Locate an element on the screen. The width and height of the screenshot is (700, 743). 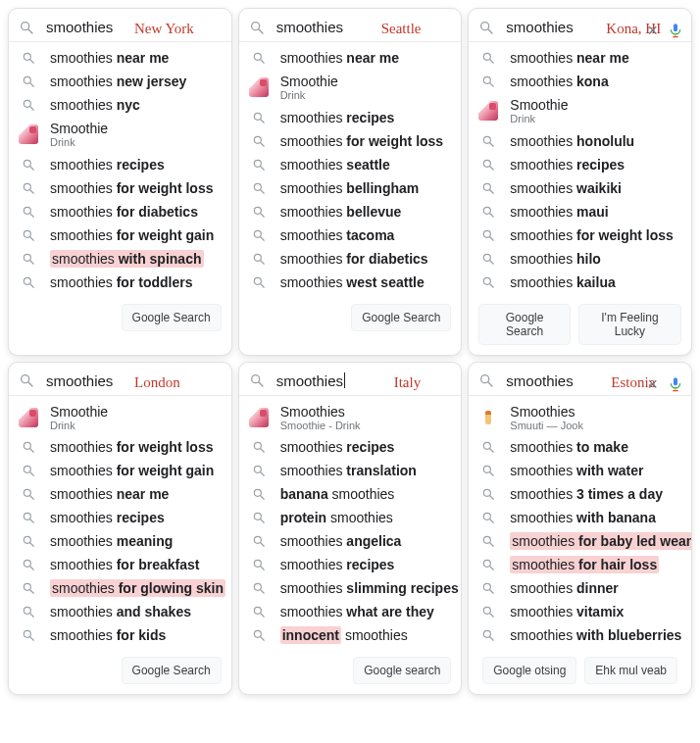
button-row: Google Search is located at coordinates (351, 313).